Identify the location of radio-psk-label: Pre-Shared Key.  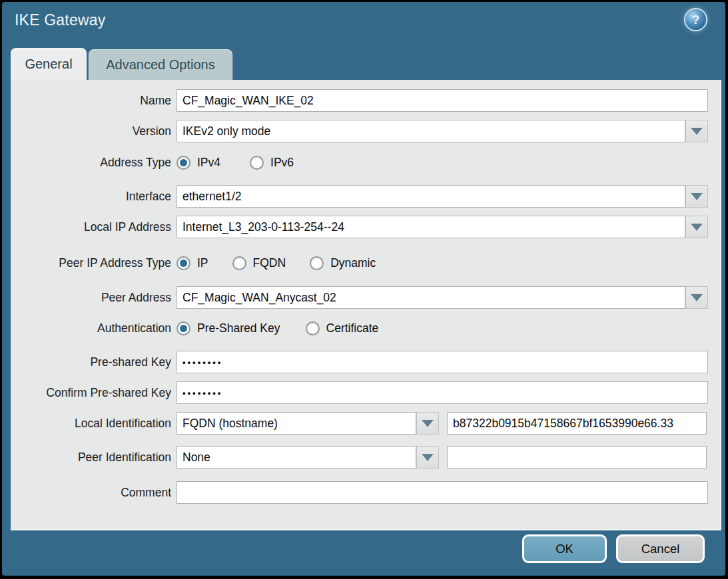
(238, 329).